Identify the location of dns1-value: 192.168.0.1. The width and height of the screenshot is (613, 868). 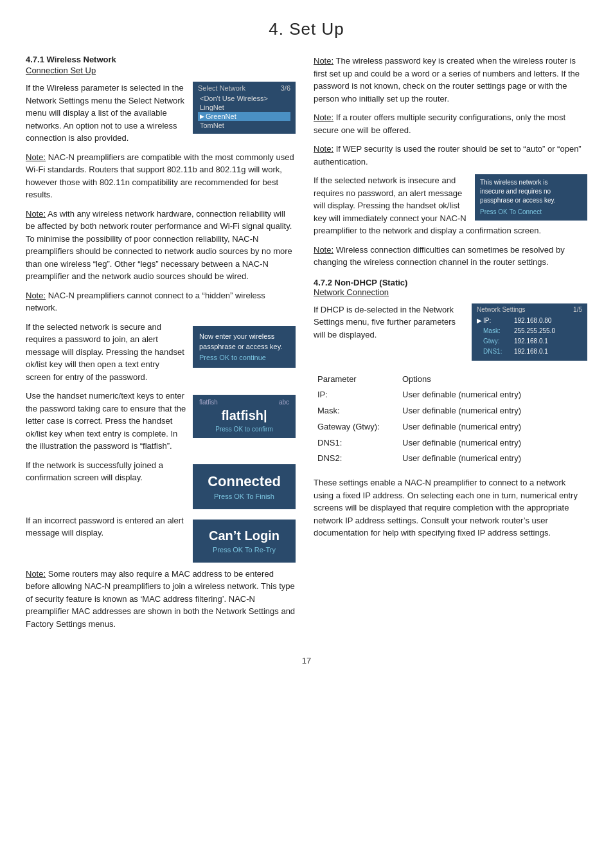
(531, 352).